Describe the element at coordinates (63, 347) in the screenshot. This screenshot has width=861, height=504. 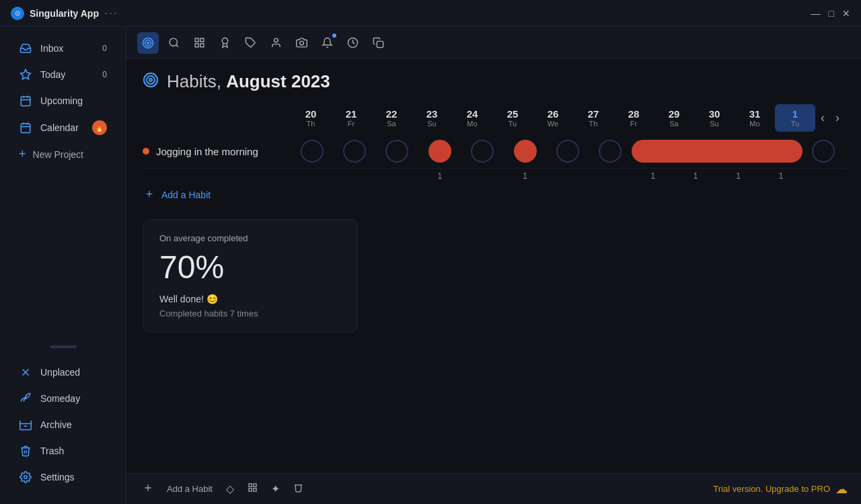
I see `scroll-pill` at that location.